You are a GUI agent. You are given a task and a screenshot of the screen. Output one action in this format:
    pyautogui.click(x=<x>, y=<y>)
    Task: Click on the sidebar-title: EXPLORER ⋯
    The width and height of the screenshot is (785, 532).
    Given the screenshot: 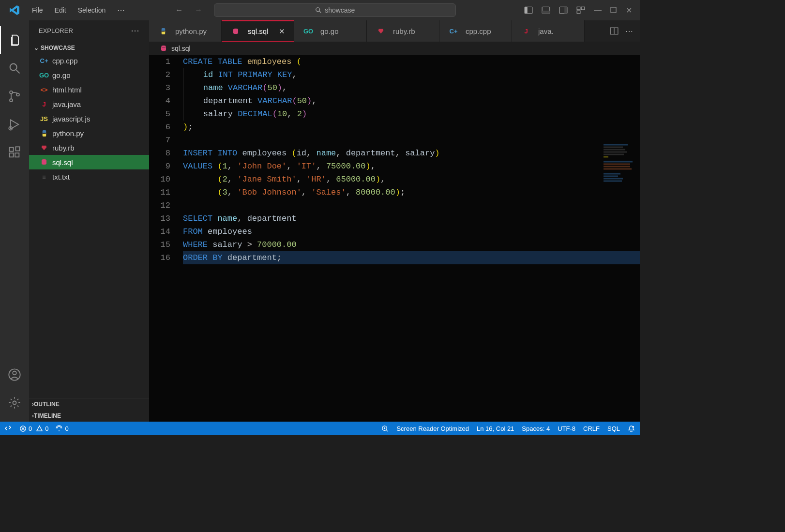 What is the action you would take?
    pyautogui.click(x=89, y=30)
    